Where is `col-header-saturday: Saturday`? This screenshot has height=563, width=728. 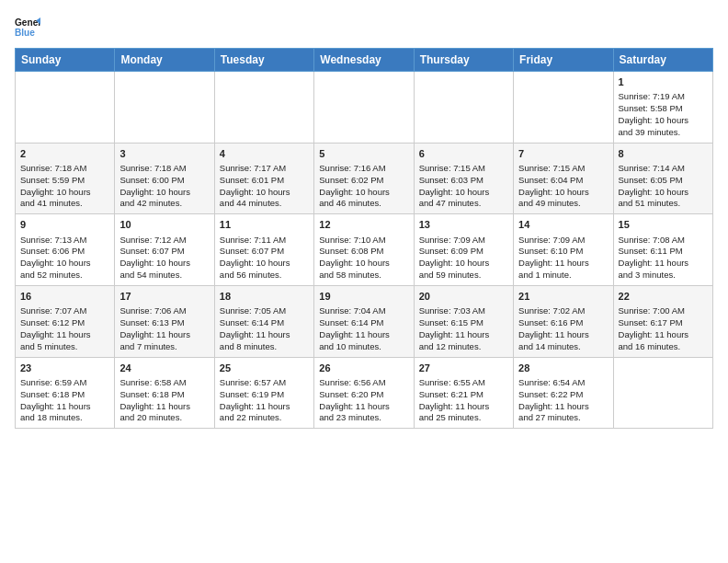
col-header-saturday: Saturday is located at coordinates (663, 61).